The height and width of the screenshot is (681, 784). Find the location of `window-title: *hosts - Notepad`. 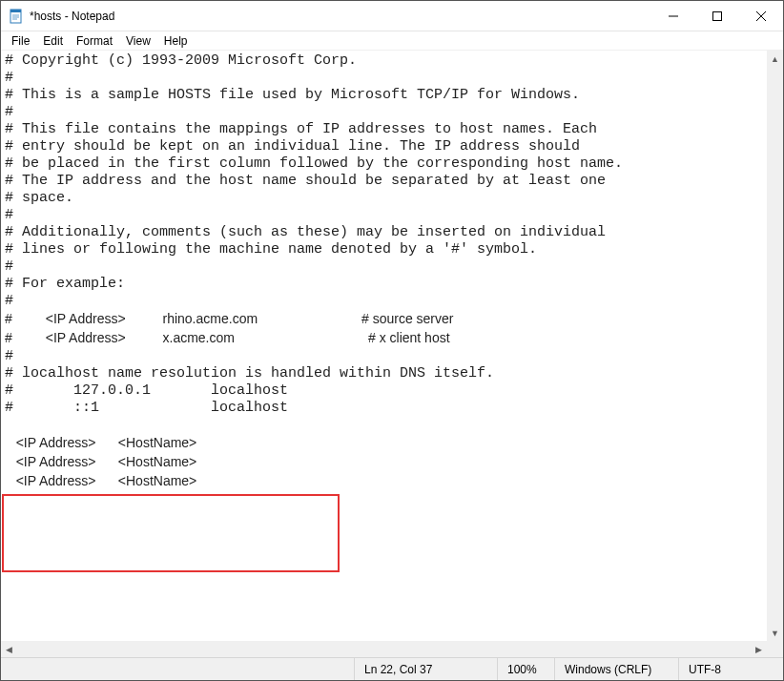

window-title: *hosts - Notepad is located at coordinates (340, 16).